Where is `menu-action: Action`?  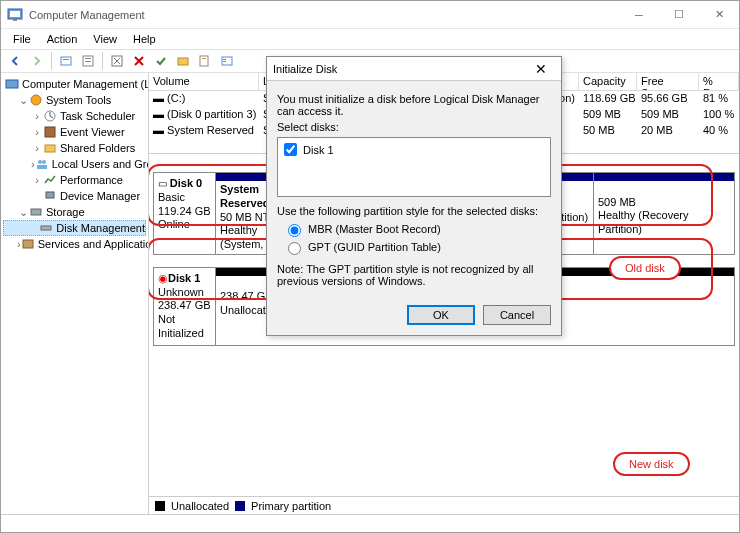
menu-action: Action is located at coordinates (62, 39).